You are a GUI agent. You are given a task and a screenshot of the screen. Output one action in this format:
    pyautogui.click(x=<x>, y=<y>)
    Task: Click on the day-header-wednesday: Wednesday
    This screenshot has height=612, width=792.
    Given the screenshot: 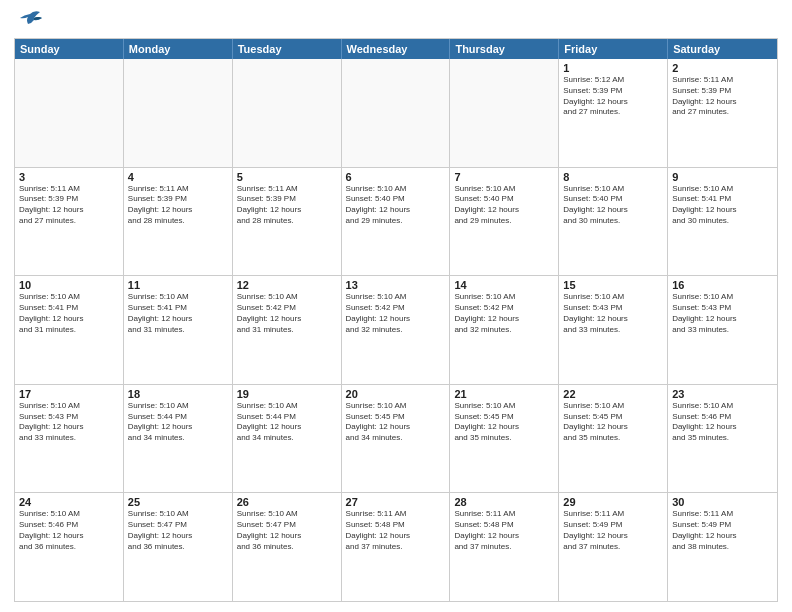 What is the action you would take?
    pyautogui.click(x=396, y=49)
    